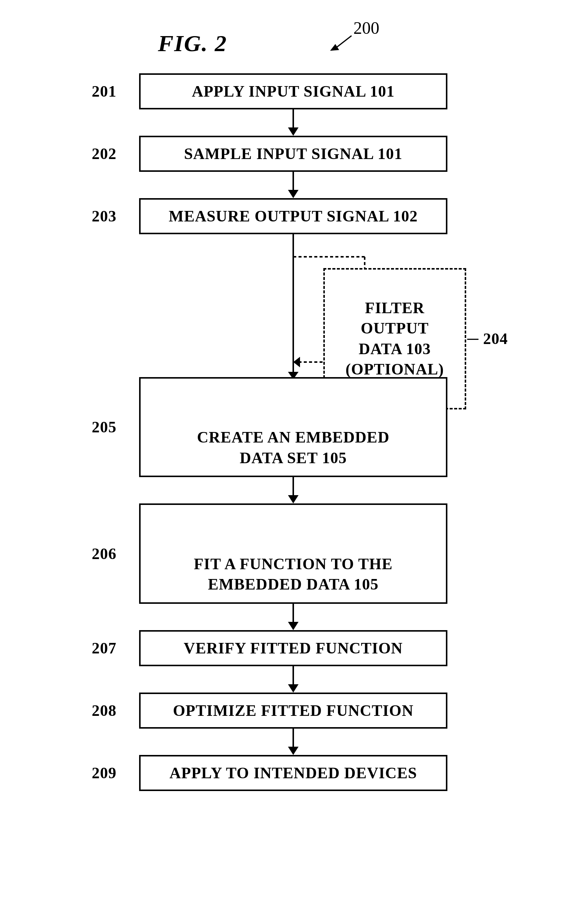  I want to click on step-203-text: MEASURE OUTPUT SIGNAL 102, so click(293, 216).